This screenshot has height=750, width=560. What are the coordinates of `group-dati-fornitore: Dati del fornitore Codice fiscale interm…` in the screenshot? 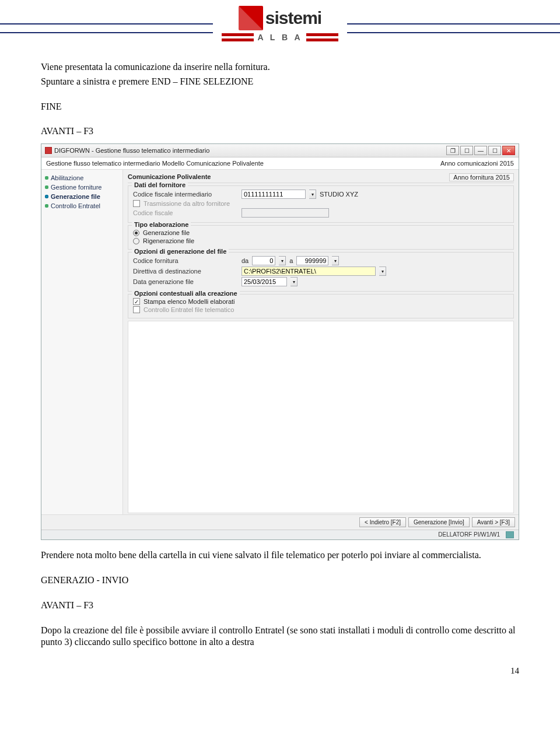 It's located at (321, 204).